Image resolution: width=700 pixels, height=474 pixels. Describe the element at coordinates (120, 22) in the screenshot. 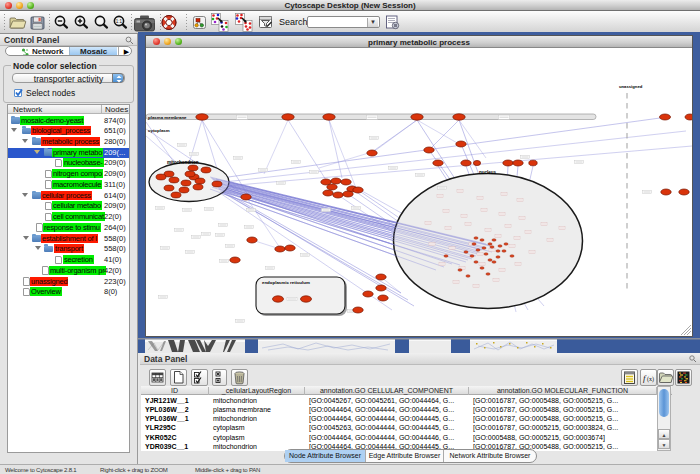

I see `svg-text: 1:1` at that location.